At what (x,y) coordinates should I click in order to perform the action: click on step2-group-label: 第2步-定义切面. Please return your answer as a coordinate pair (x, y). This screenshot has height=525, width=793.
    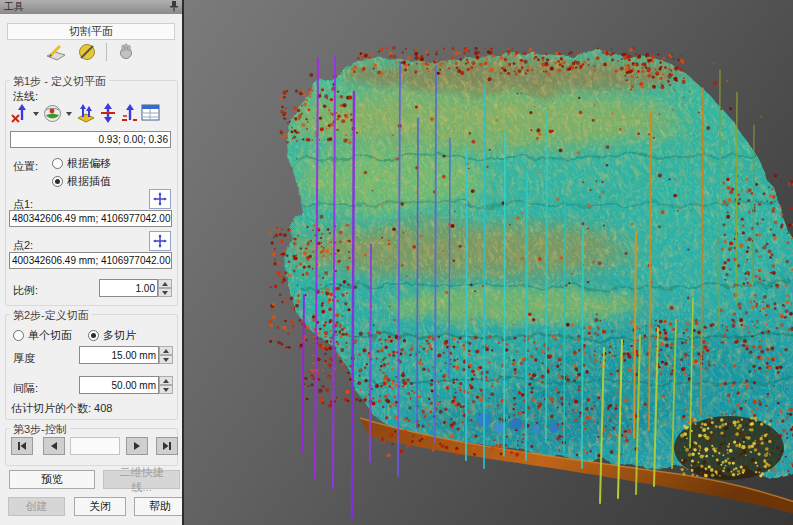
    Looking at the image, I should click on (51, 316).